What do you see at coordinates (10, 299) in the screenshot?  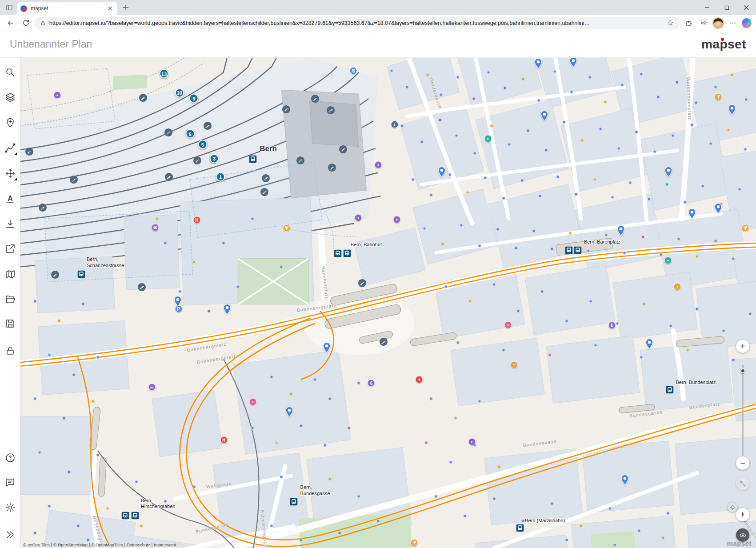 I see `open-folder-tool-icon` at bounding box center [10, 299].